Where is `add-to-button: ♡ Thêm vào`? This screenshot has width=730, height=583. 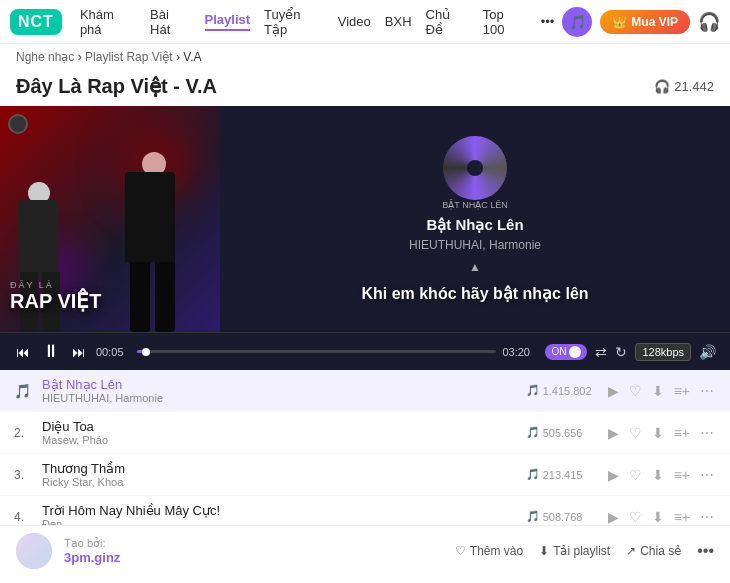
add-to-button: ♡ Thêm vào is located at coordinates (489, 551).